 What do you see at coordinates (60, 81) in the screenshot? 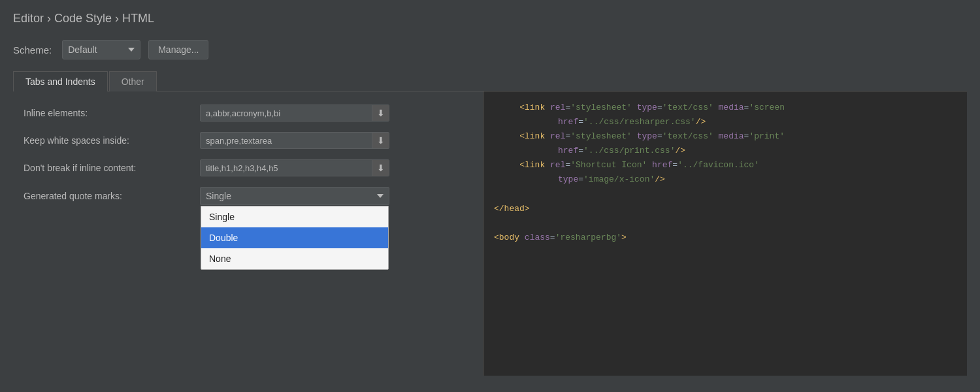
I see `tab-tabs-and-indents: Tabs and Indents` at bounding box center [60, 81].